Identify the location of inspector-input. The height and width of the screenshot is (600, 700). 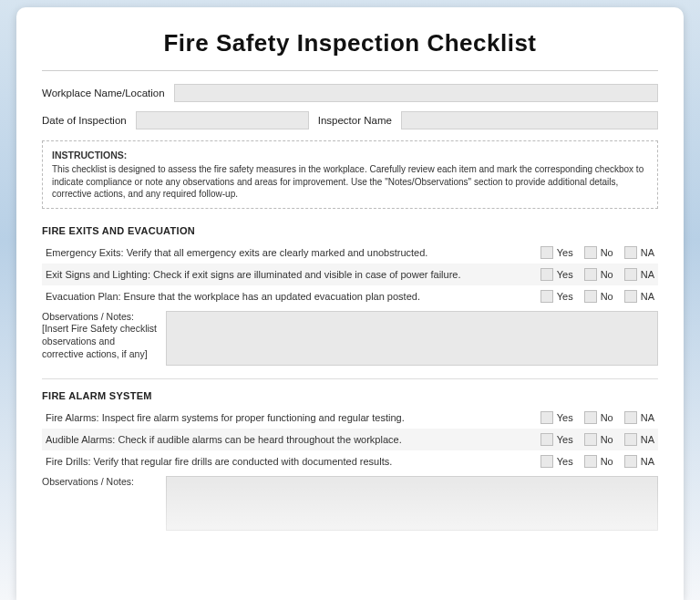
(530, 120).